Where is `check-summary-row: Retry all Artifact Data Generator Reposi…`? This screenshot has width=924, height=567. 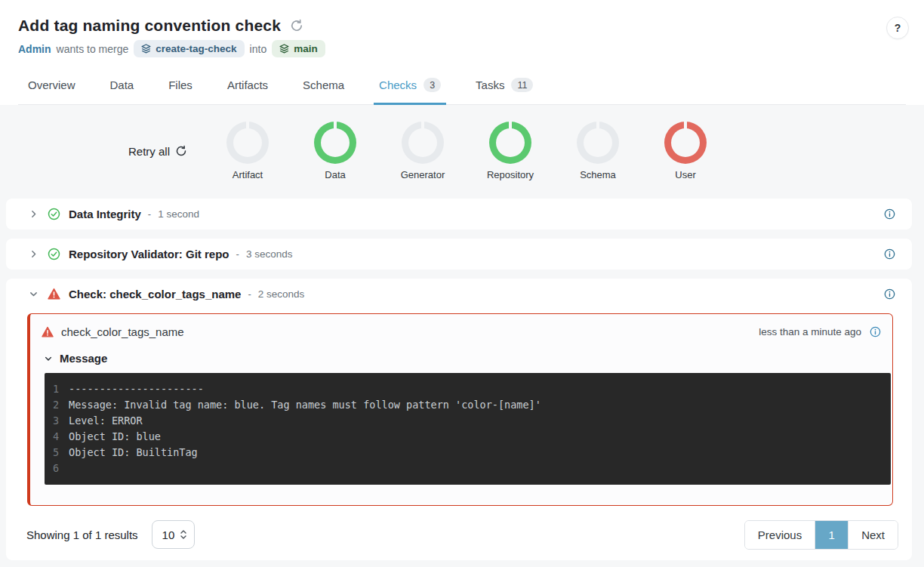 check-summary-row: Retry all Artifact Data Generator Reposi… is located at coordinates (459, 151).